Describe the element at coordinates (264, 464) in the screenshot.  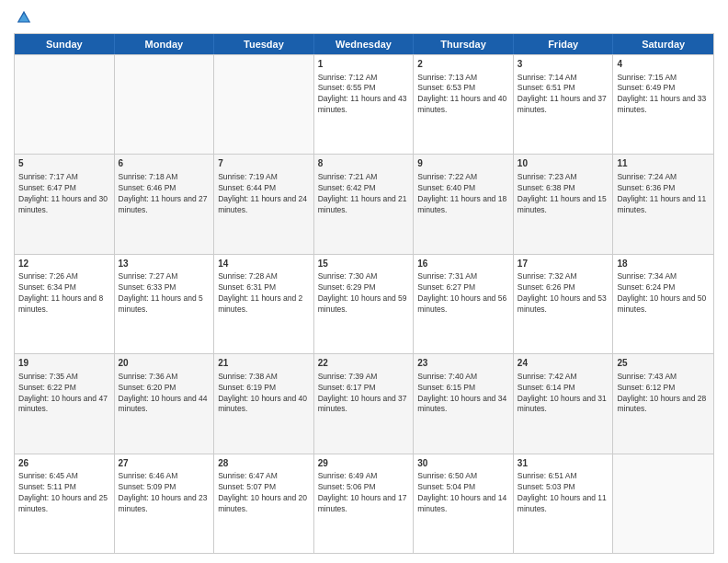
I see `day-number: 28` at that location.